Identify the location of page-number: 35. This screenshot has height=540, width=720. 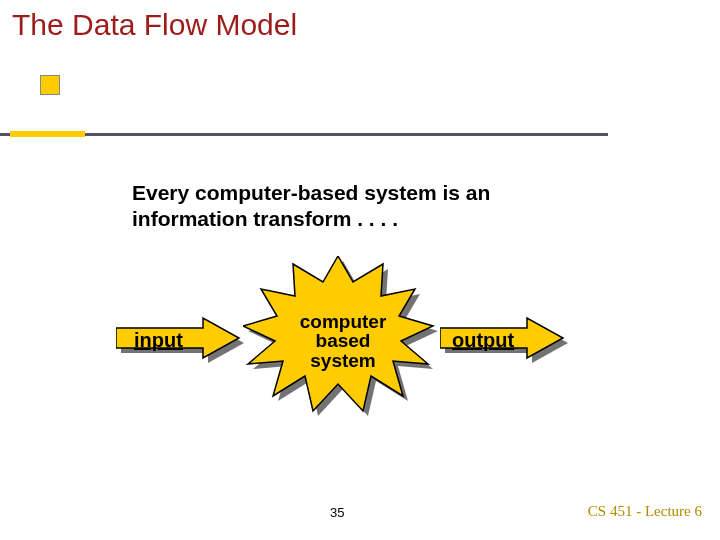
(337, 512).